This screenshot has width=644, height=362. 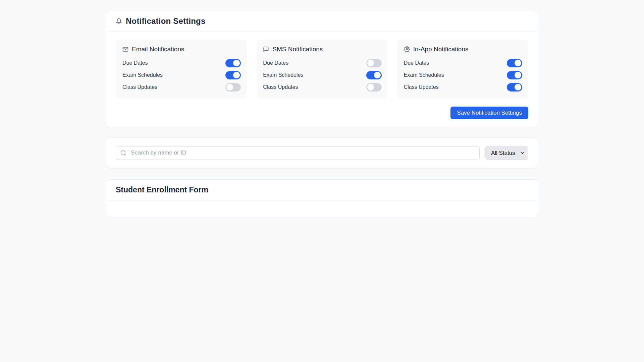 What do you see at coordinates (463, 49) in the screenshot?
I see `inapp-panel-header: In-App Notifications` at bounding box center [463, 49].